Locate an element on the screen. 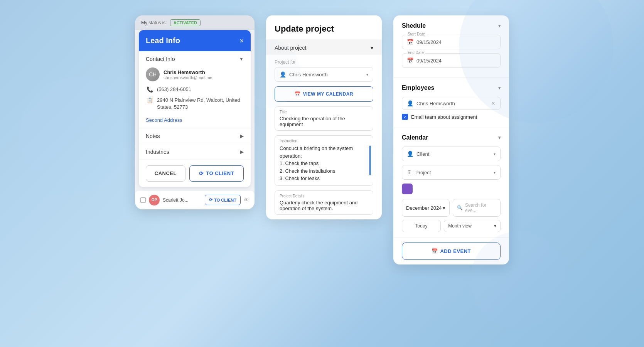  scroll-indicator is located at coordinates (370, 160).